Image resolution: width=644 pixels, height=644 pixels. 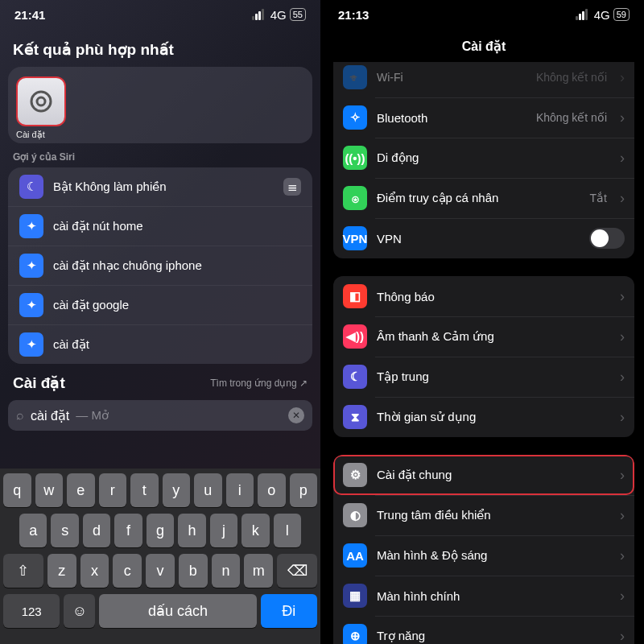 I want to click on gear-icon, so click(x=41, y=101).